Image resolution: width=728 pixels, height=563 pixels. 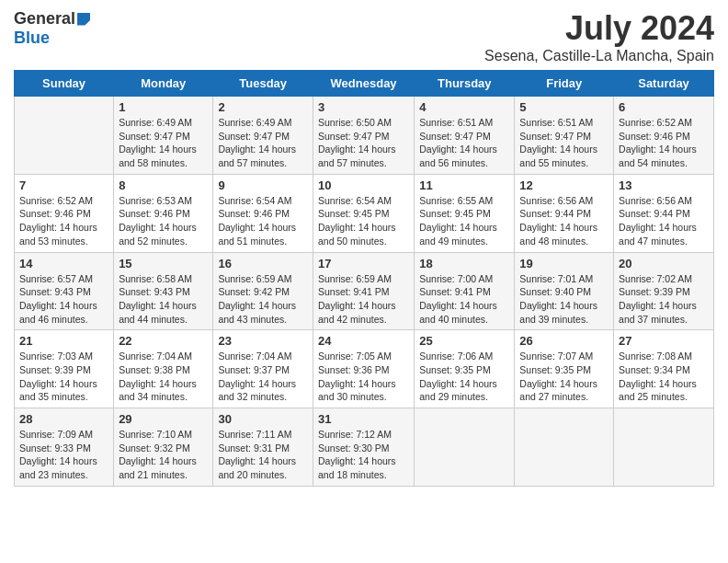 What do you see at coordinates (164, 340) in the screenshot?
I see `day-number: 22` at bounding box center [164, 340].